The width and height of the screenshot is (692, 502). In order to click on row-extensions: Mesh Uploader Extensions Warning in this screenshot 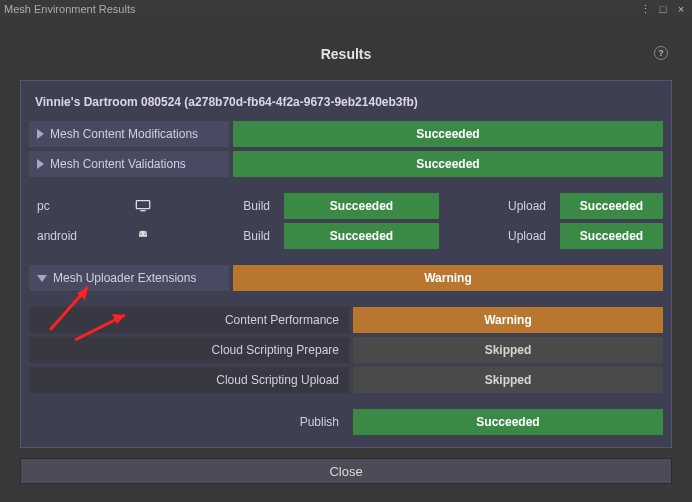, I will do `click(346, 278)`.